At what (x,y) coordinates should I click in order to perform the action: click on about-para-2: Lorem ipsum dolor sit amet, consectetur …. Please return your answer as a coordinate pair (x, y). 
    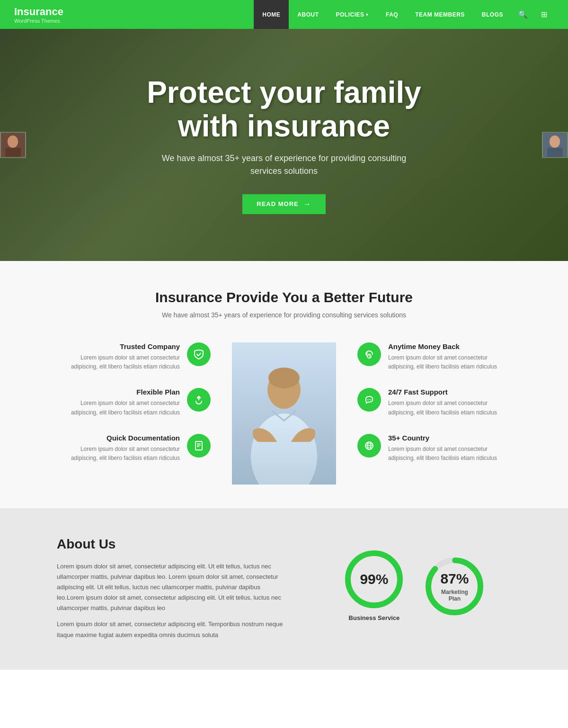
    Looking at the image, I should click on (173, 629).